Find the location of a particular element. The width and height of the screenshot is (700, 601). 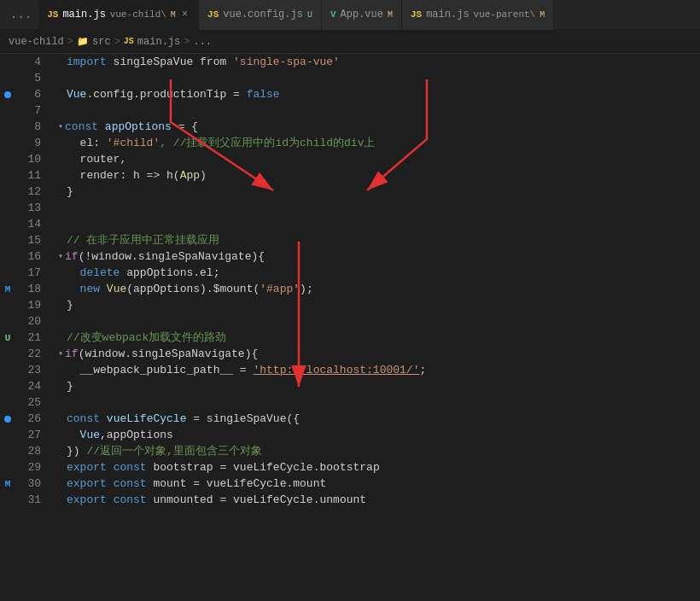

tab-main-parent: JS main.js vue-parent\ M is located at coordinates (478, 15).